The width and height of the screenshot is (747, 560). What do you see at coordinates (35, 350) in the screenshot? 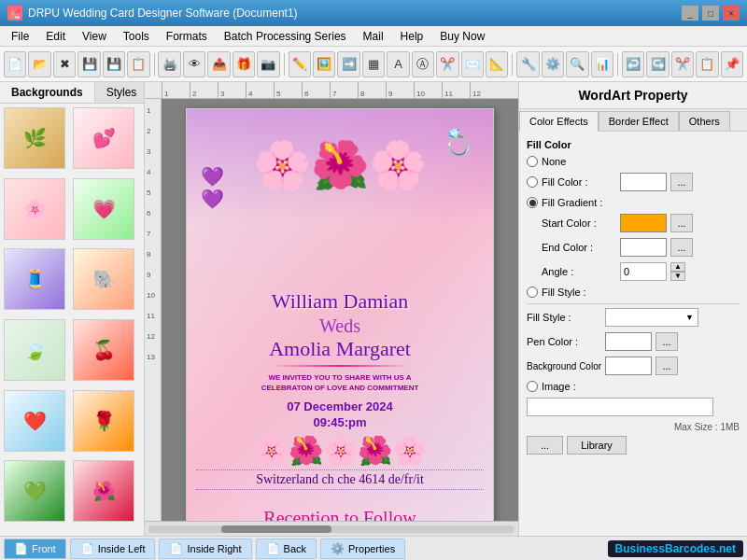
I see `list-item: 🍃` at bounding box center [35, 350].